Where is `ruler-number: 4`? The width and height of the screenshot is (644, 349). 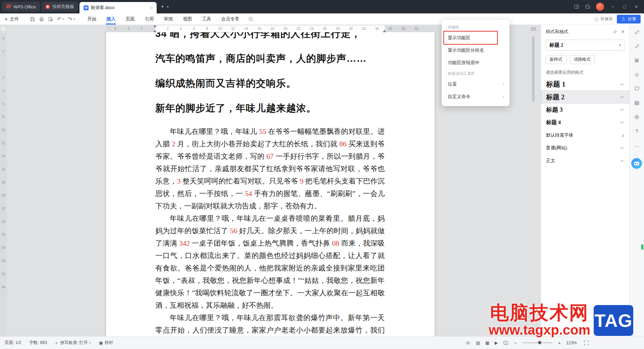
ruler-number: 4 is located at coordinates (128, 29).